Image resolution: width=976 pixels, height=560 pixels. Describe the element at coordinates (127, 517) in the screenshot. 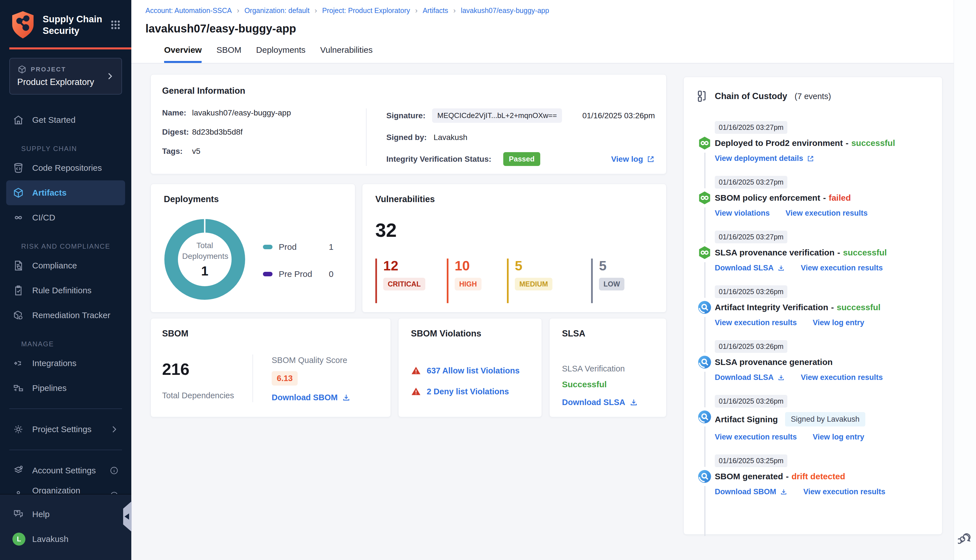

I see `collapse-arrow-icon` at that location.